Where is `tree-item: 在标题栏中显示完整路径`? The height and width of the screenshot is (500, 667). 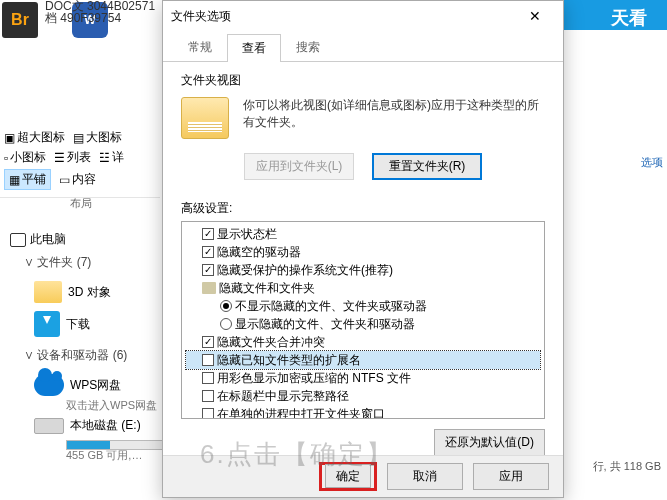 tree-item: 在标题栏中显示完整路径 is located at coordinates (363, 396).